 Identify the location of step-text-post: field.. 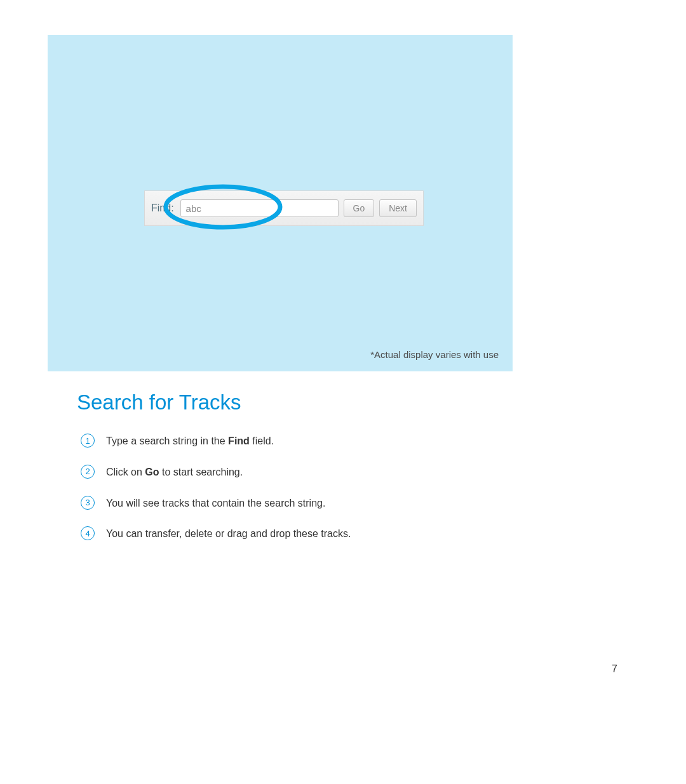
(262, 441).